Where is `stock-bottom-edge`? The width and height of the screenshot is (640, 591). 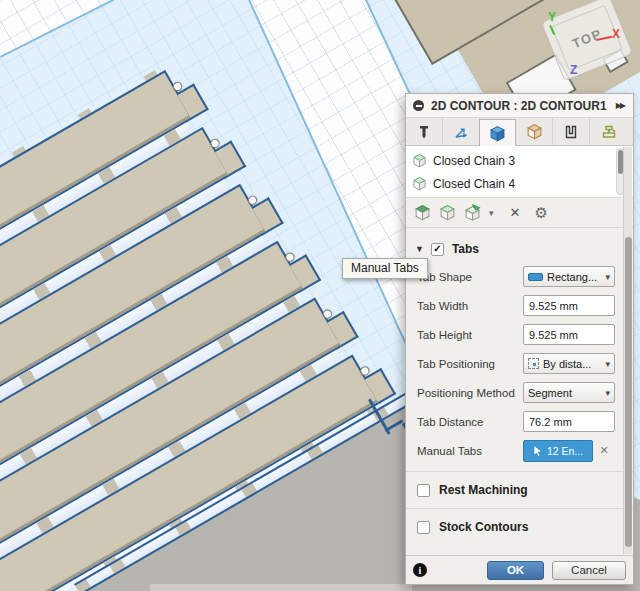 stock-bottom-edge is located at coordinates (281, 588).